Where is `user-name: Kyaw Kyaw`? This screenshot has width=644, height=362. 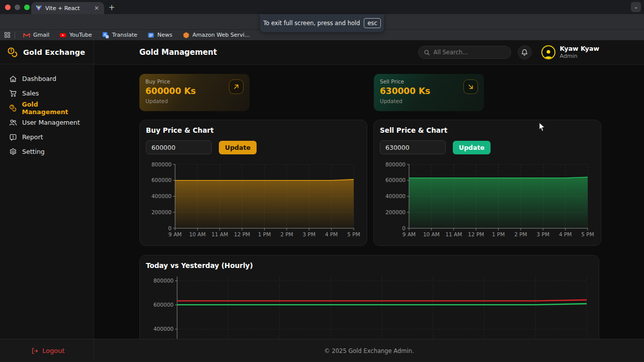
user-name: Kyaw Kyaw is located at coordinates (580, 49).